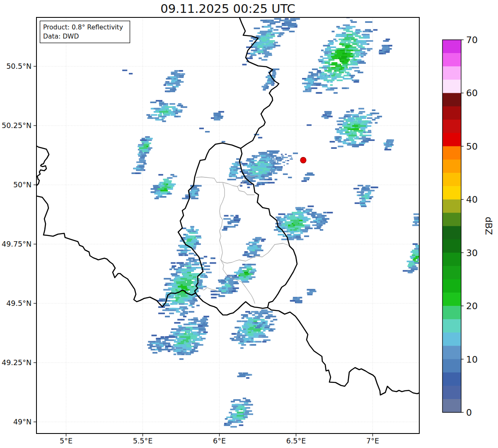 The width and height of the screenshot is (498, 448). What do you see at coordinates (373, 441) in the screenshot?
I see `x-tick-label: 7°E` at bounding box center [373, 441].